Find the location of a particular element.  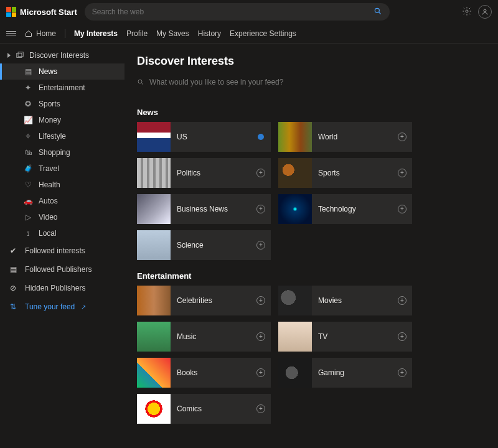

card-gaming: Gaming+ is located at coordinates (345, 373).